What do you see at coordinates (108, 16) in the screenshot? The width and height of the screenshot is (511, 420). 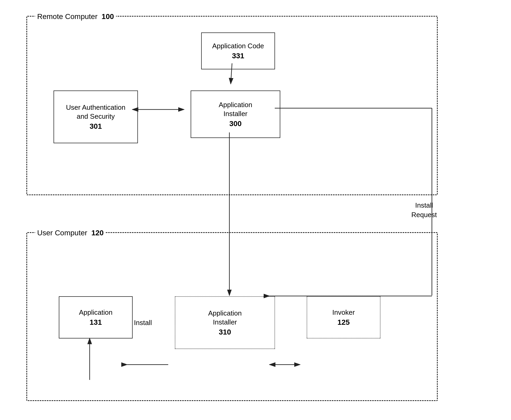 I see `remote-computer-number: 100` at bounding box center [108, 16].